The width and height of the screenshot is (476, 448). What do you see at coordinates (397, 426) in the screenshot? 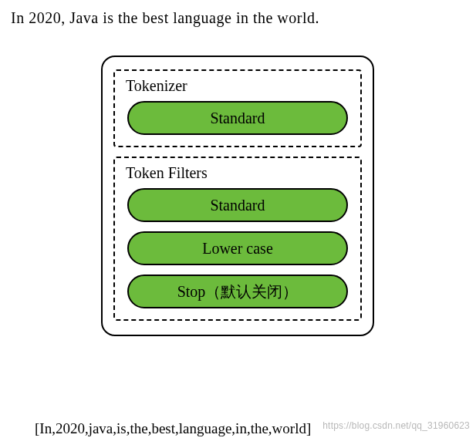
I see `watermark-text: https://blog.csdn.net/qq_31960623` at bounding box center [397, 426].